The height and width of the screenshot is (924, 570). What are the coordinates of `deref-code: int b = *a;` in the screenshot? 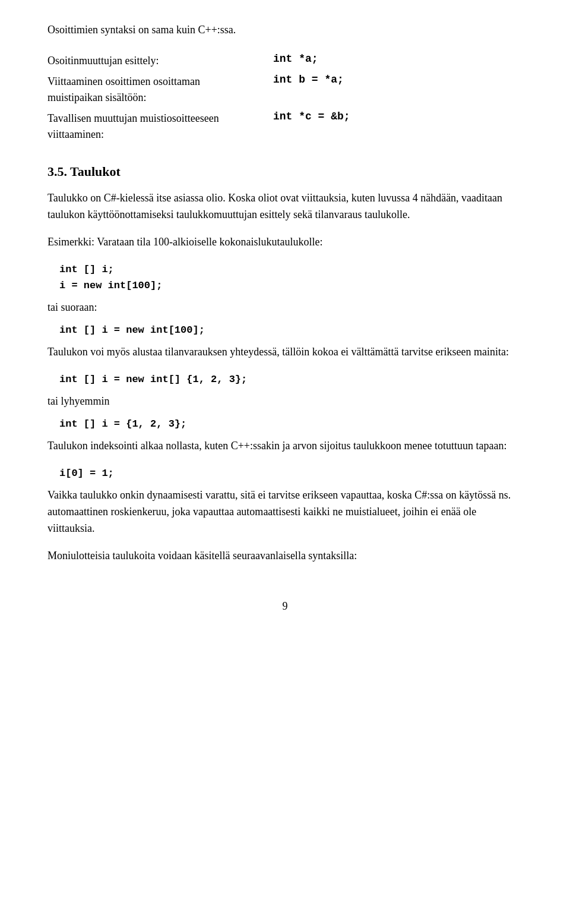 It's located at (398, 80).